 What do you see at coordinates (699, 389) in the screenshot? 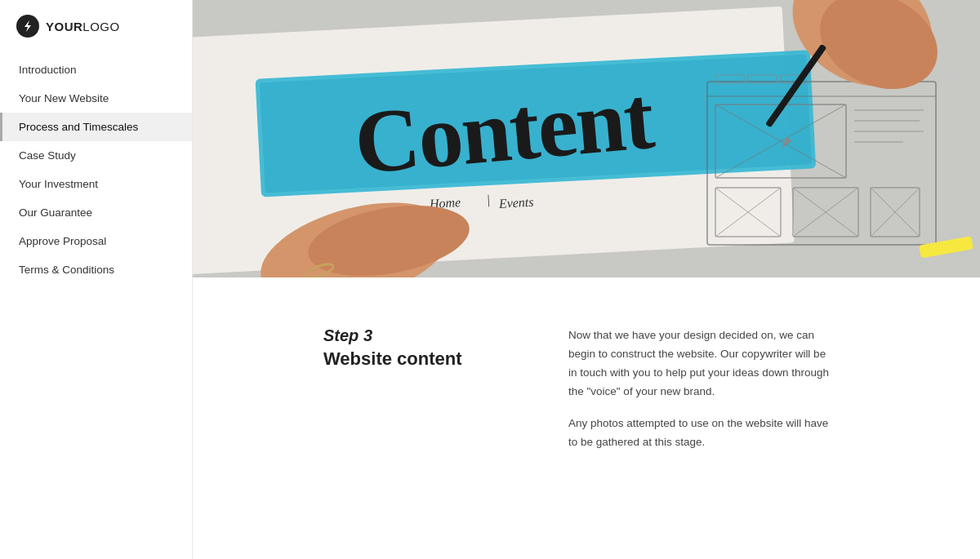
I see `step-description: Now that we have your design decided on,…` at bounding box center [699, 389].